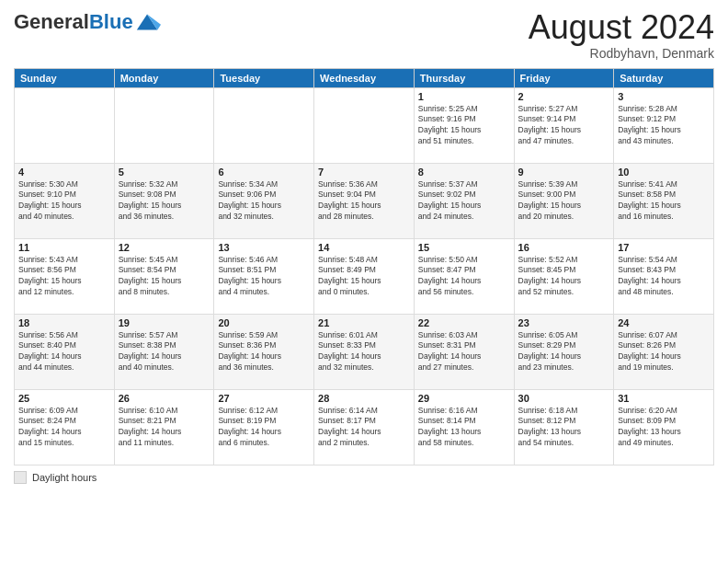 The height and width of the screenshot is (563, 728). Describe the element at coordinates (165, 398) in the screenshot. I see `day-number: 26` at that location.